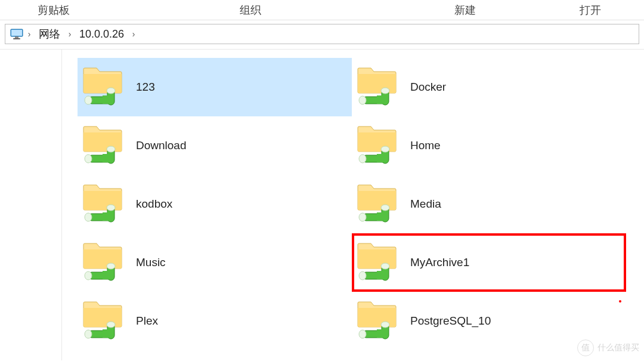 The image size is (644, 361). I want to click on ribbon-group-organize: 组织, so click(250, 10).